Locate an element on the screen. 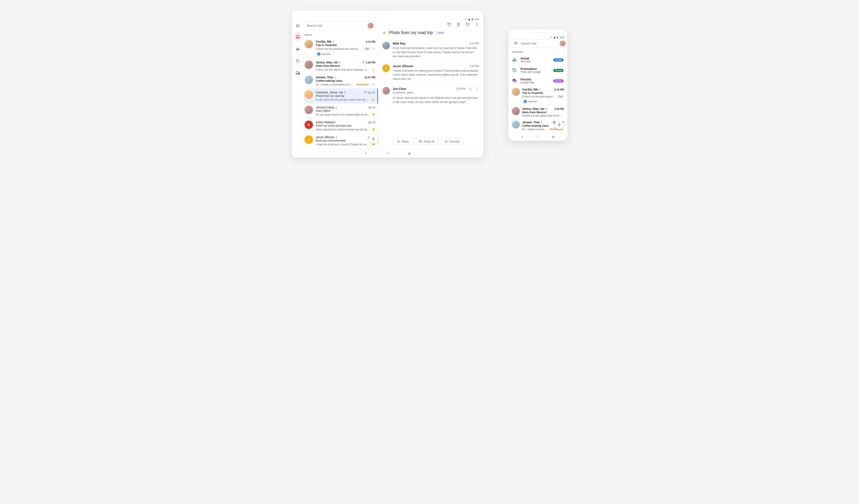 The width and height of the screenshot is (859, 504). thread-star is located at coordinates (385, 33).